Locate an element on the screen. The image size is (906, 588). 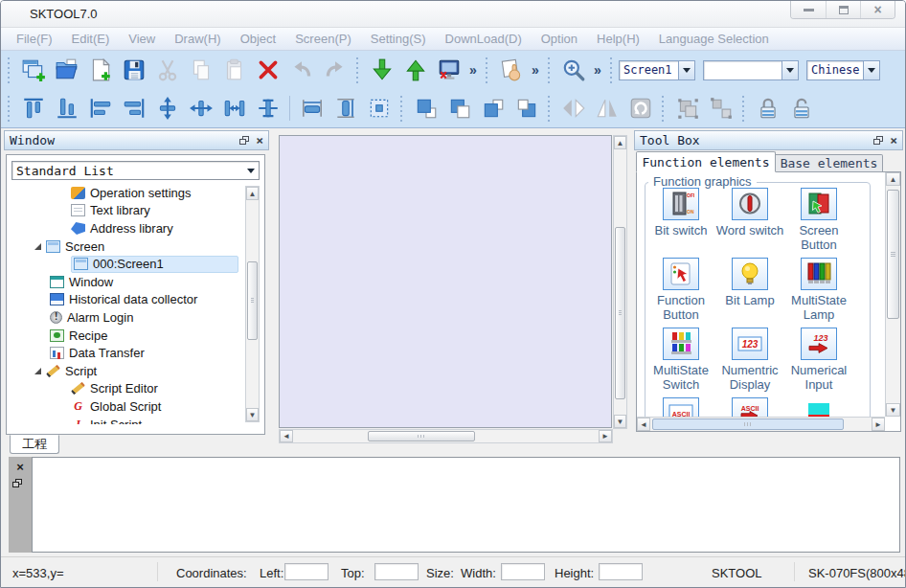
lock-button is located at coordinates (768, 108).